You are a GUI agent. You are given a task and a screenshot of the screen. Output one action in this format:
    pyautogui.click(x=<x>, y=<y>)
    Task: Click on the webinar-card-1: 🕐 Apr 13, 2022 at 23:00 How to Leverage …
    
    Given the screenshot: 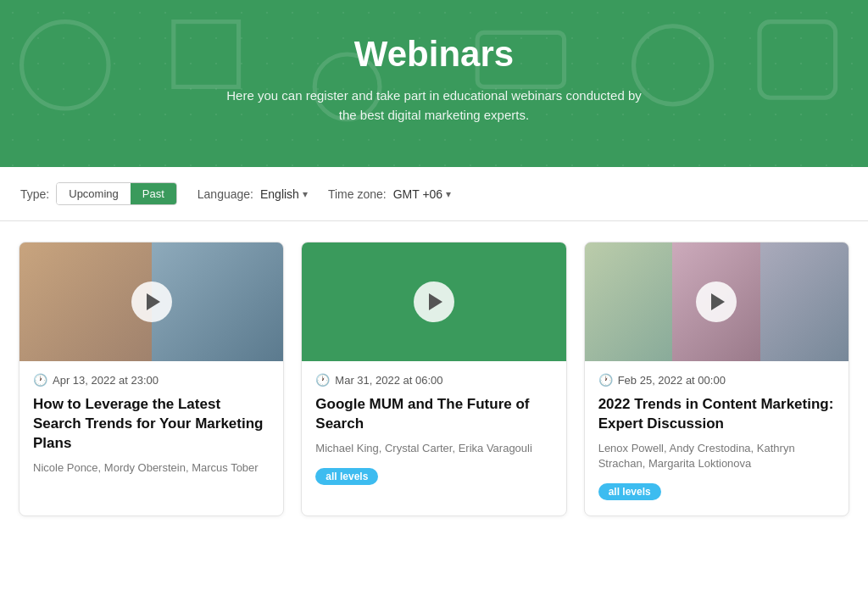 What is the action you would take?
    pyautogui.click(x=151, y=379)
    